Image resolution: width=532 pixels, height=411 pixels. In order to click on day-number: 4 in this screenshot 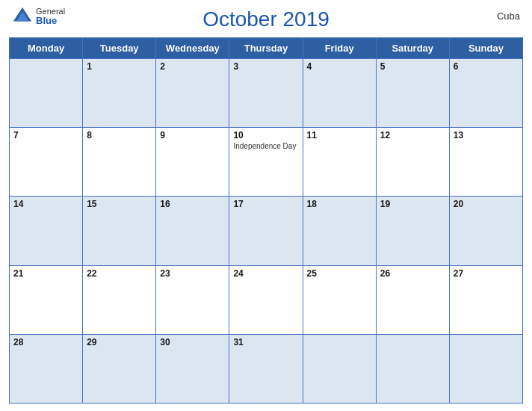, I will do `click(339, 67)`.